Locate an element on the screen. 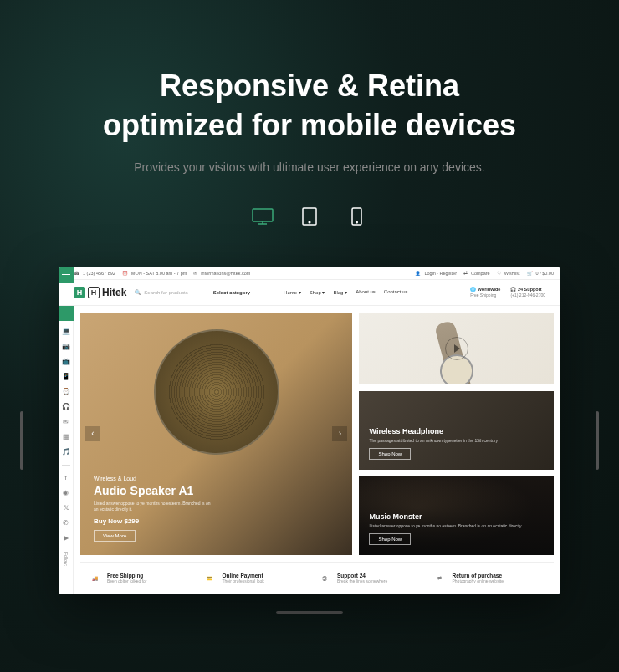 This screenshot has height=672, width=619. sidebar-headphone-icon: 🎧 is located at coordinates (66, 407).